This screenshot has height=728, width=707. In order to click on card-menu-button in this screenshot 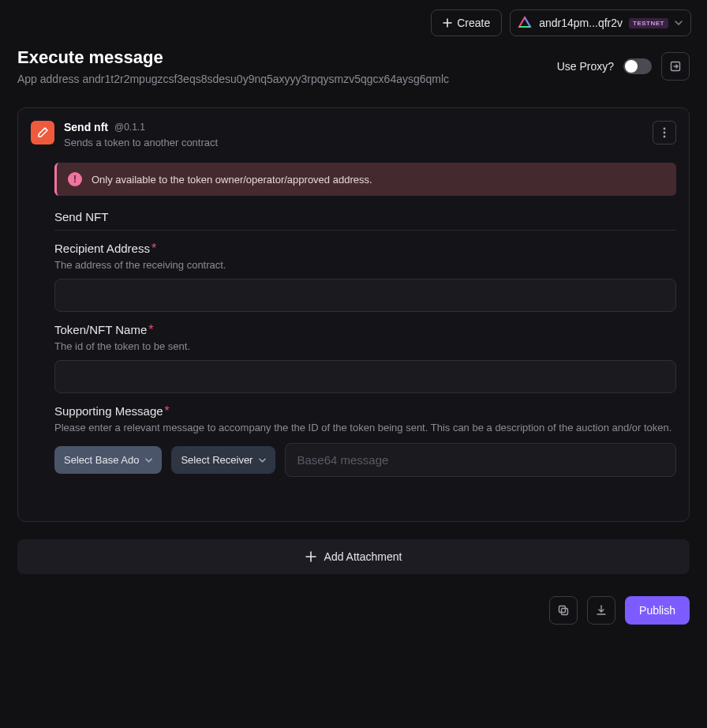, I will do `click(664, 133)`.